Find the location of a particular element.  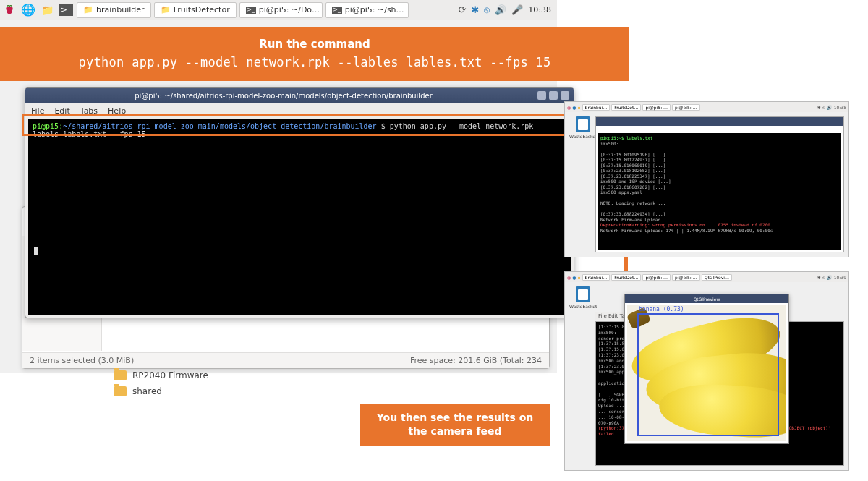

system-tray: ⟳ ✱ ⎋ 🔊 🎤 10:38 is located at coordinates (508, 10).